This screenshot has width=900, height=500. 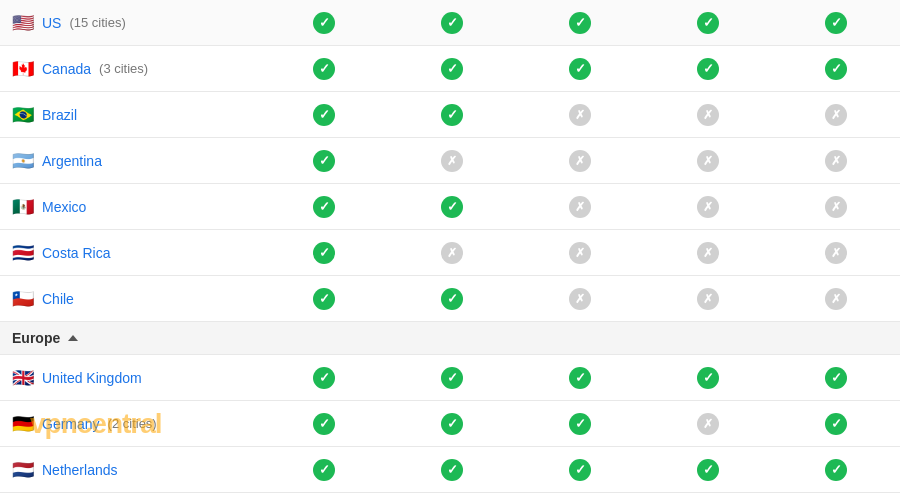 I want to click on table-row: 🇧🇷Brazil, so click(x=450, y=115).